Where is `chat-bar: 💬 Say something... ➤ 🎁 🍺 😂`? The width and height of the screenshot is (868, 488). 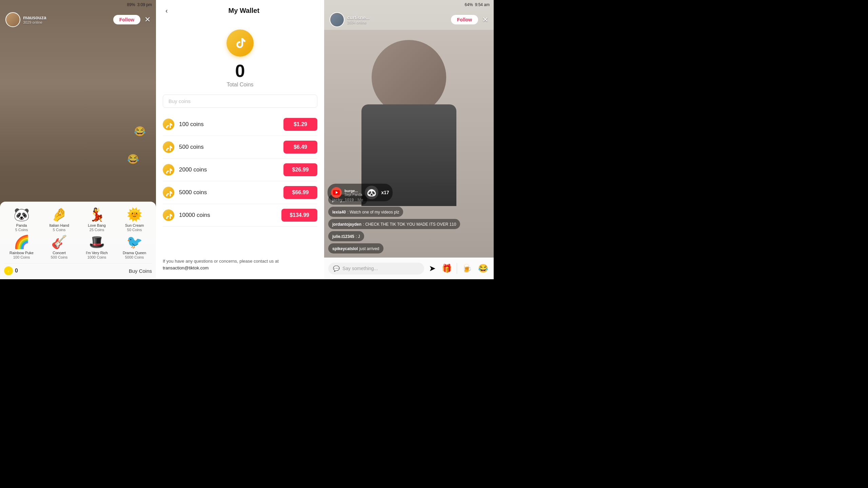 chat-bar: 💬 Say something... ➤ 🎁 🍺 😂 is located at coordinates (409, 268).